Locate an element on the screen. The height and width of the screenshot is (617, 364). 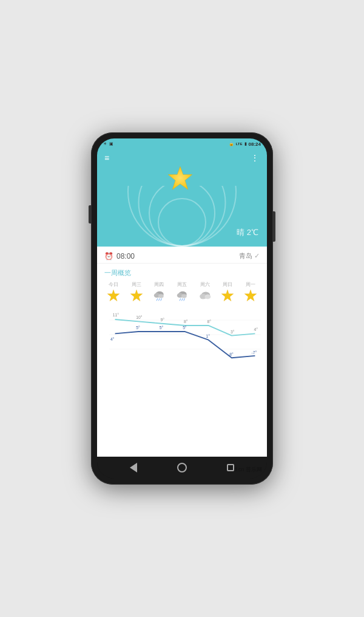
recent-icon is located at coordinates (231, 468).